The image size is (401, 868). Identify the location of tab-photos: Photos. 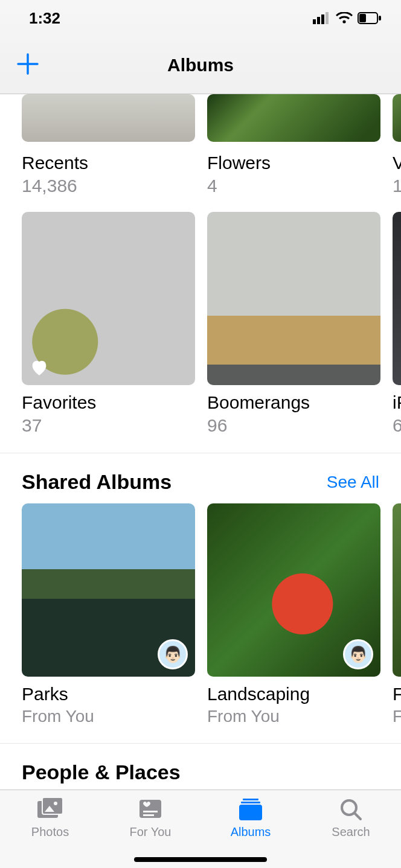
(50, 833).